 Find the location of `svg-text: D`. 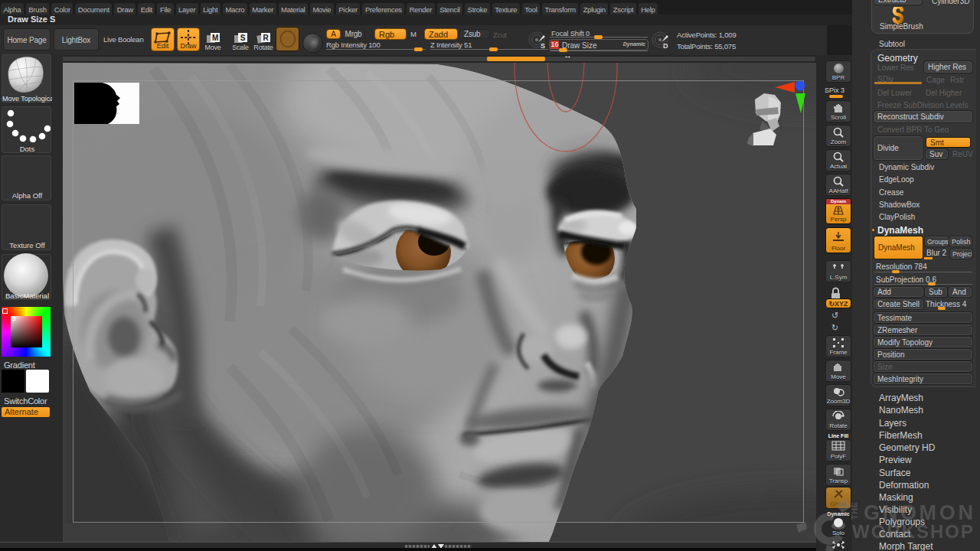

svg-text: D is located at coordinates (666, 46).